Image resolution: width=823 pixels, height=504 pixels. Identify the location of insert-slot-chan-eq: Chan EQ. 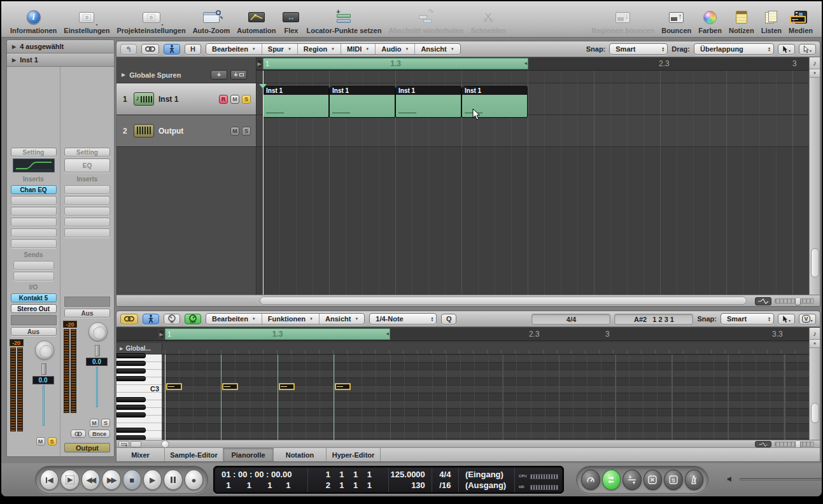
(34, 190).